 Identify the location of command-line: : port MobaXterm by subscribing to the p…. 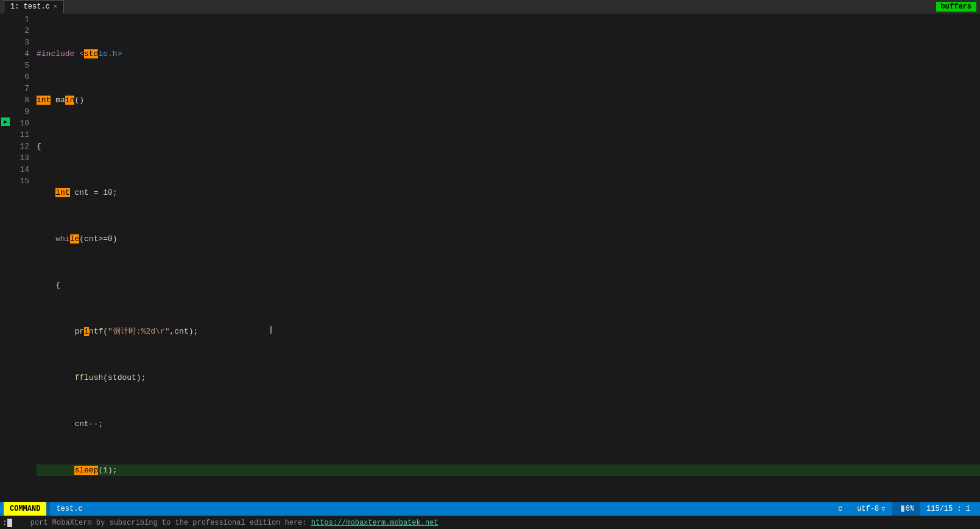
(490, 522).